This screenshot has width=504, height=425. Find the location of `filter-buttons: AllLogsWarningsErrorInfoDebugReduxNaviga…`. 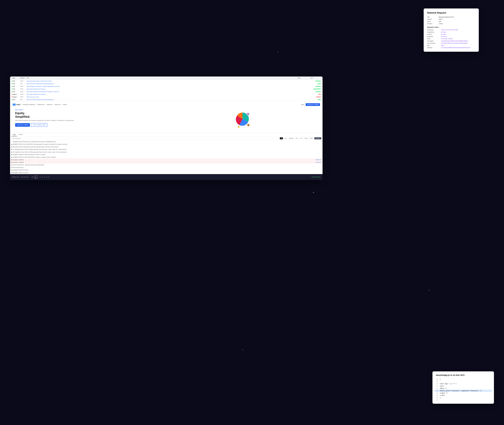

filter-buttons: AllLogsWarningsErrorInfoDebugReduxNaviga… is located at coordinates (301, 138).